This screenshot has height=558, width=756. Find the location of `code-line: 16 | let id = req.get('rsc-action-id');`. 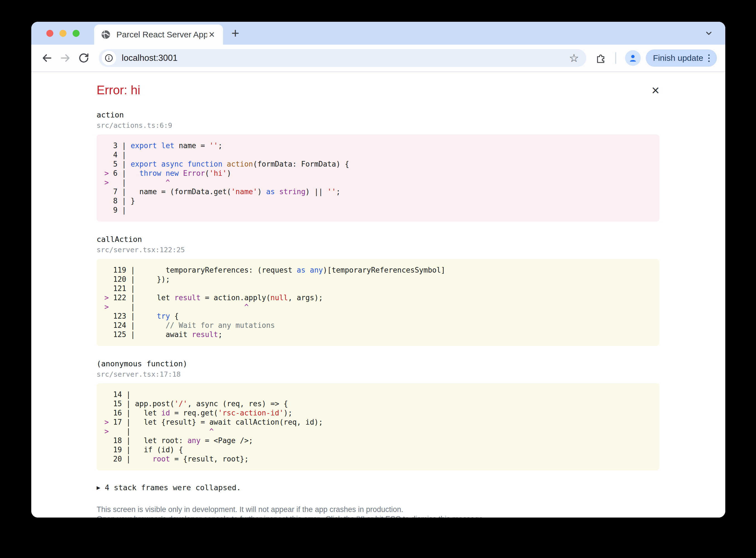

code-line: 16 | let id = req.get('rsc-action-id'); is located at coordinates (378, 413).